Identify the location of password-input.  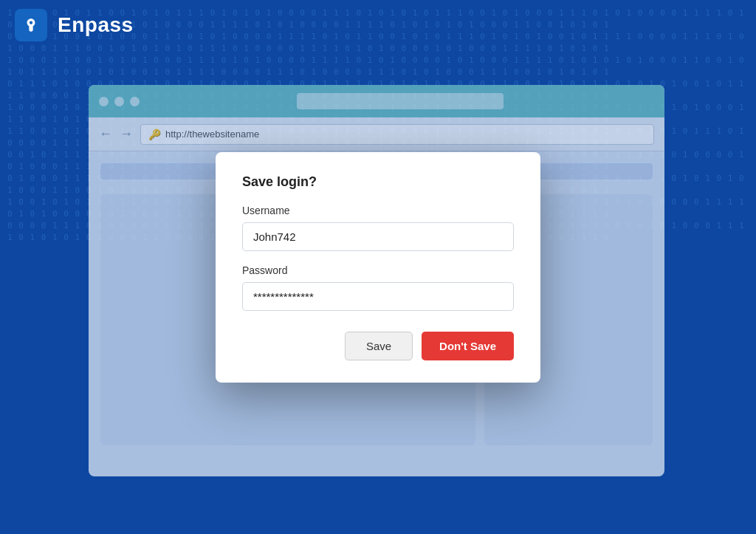
(378, 297).